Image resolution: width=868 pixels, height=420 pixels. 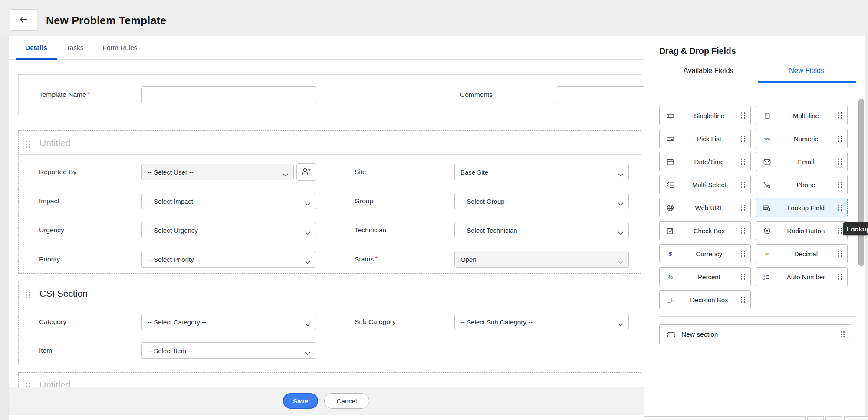 What do you see at coordinates (330, 293) in the screenshot?
I see `section-header: CSI Section` at bounding box center [330, 293].